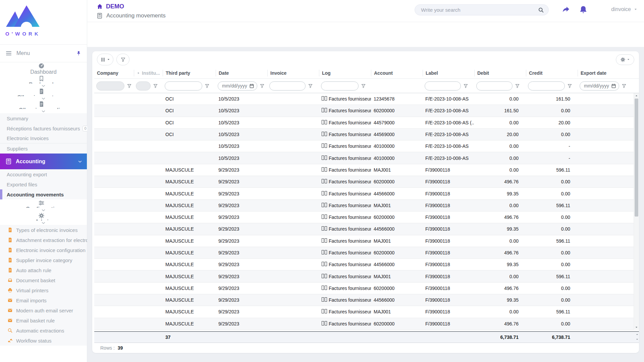 The height and width of the screenshot is (362, 644). I want to click on sidebar-item-configuration: Configuration, so click(44, 206).